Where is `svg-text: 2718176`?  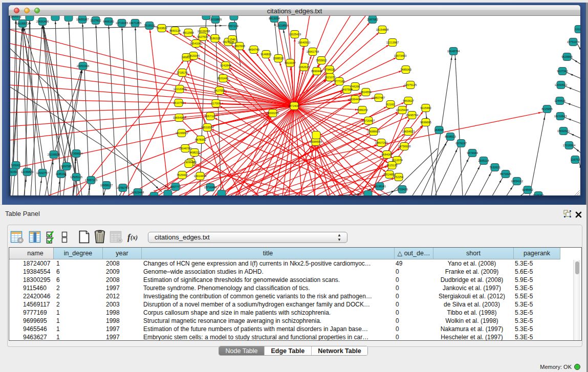 svg-text: 2718176 is located at coordinates (182, 73).